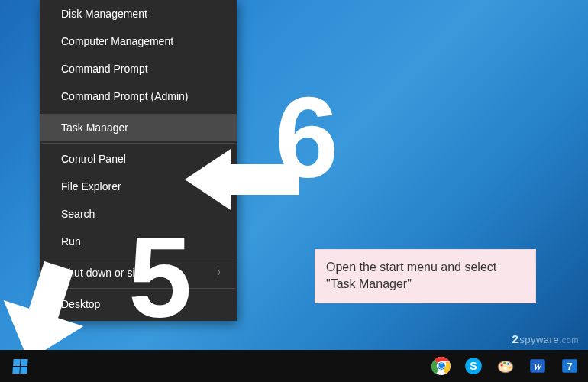 The height and width of the screenshot is (382, 588). I want to click on menu-label: Command Prompt, so click(105, 69).